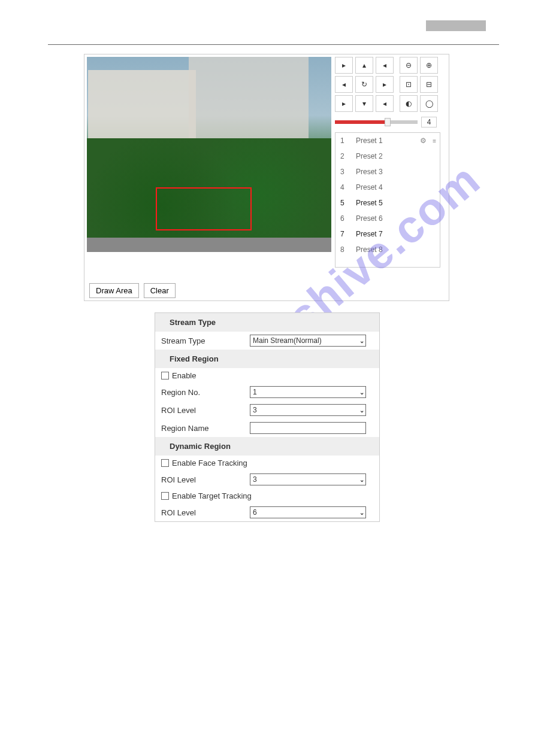 The image size is (535, 756). Describe the element at coordinates (388, 250) in the screenshot. I see `preset-row: 8 Preset 8` at that location.